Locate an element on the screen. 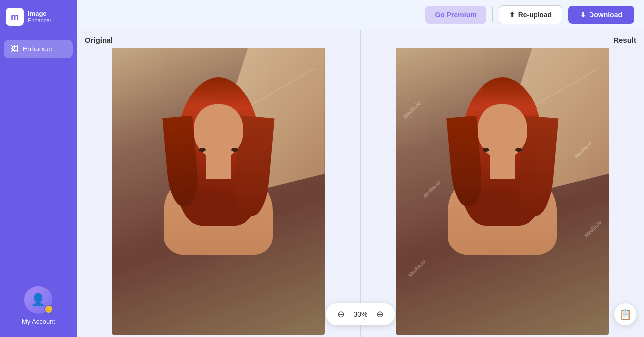 The height and width of the screenshot is (337, 644). logo-subtitle: Enhancer is located at coordinates (40, 21).